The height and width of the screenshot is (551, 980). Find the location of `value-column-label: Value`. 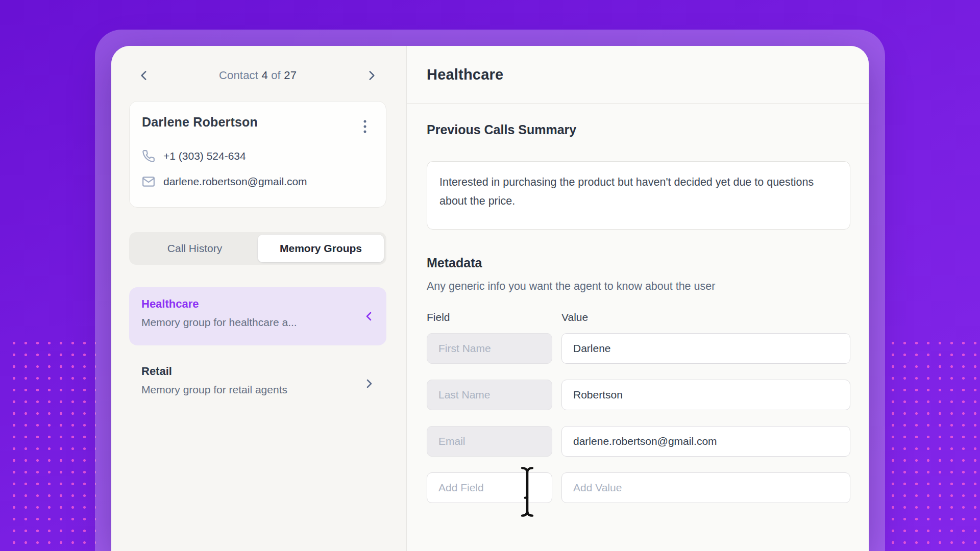

value-column-label: Value is located at coordinates (575, 317).